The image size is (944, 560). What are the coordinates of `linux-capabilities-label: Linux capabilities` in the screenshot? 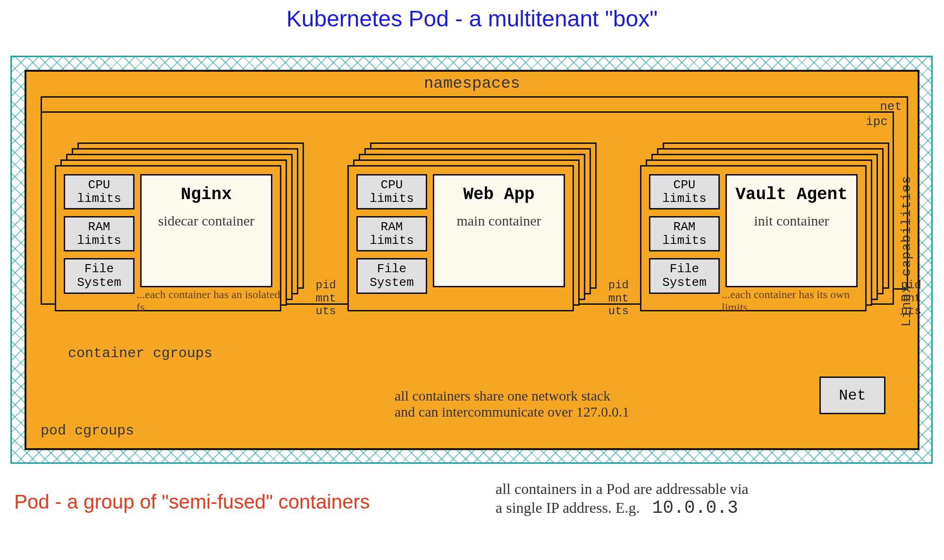 It's located at (906, 251).